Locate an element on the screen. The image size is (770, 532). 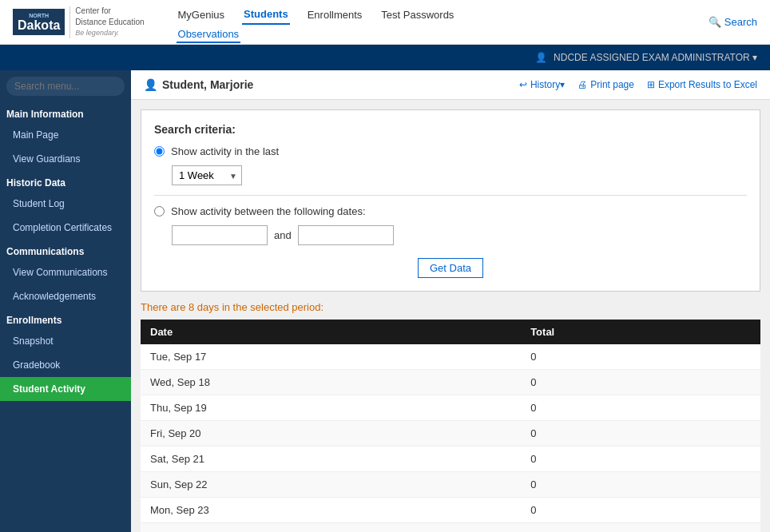
history-label: History▾ is located at coordinates (548, 85).